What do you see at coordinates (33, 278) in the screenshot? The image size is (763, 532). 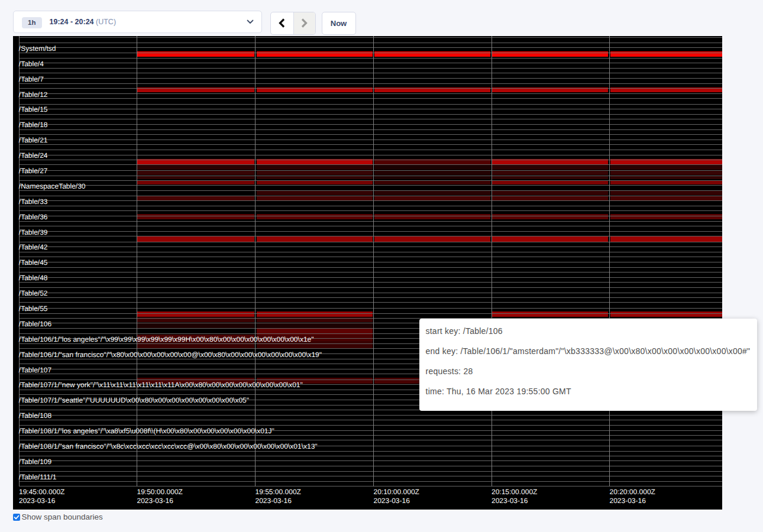 I see `svg-text: /Table/48` at bounding box center [33, 278].